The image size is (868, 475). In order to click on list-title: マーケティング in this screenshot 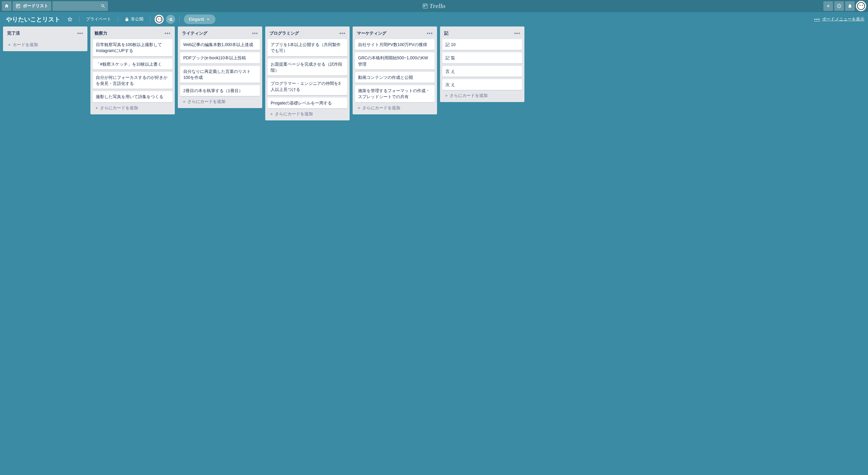, I will do `click(372, 33)`.